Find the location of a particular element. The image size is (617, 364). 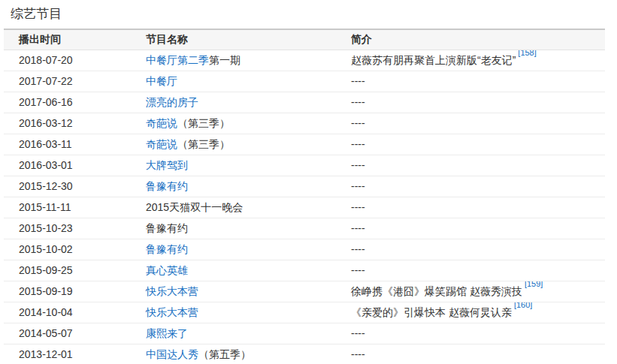

table-row: 2016-03-12 奇葩说（第三季） ---- is located at coordinates (304, 124).